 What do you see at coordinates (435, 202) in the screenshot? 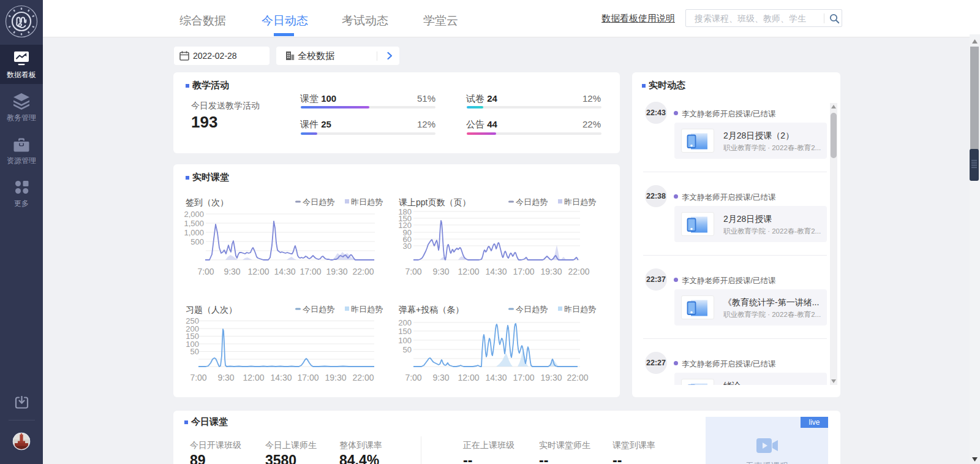
I see `svg-text: 课上ppt页数（页）` at bounding box center [435, 202].